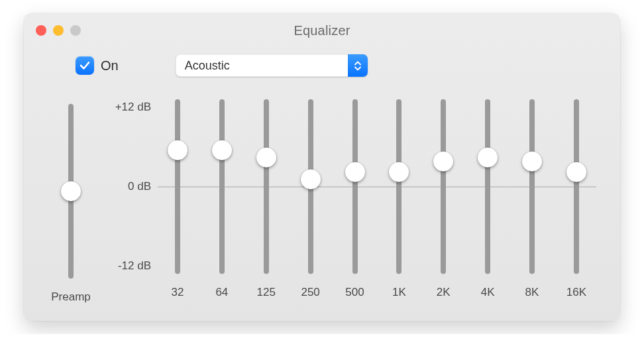  I want to click on band-freq-label: 1K, so click(399, 292).